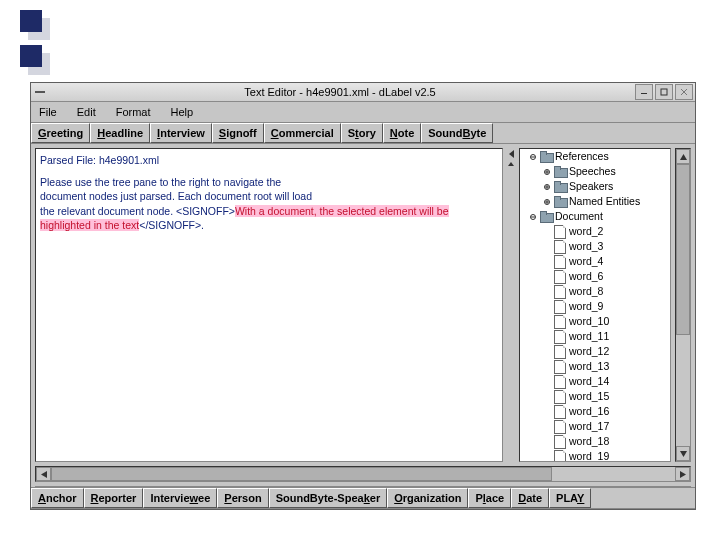 Image resolution: width=720 pixels, height=540 pixels. I want to click on tree-label: word_18, so click(589, 442).